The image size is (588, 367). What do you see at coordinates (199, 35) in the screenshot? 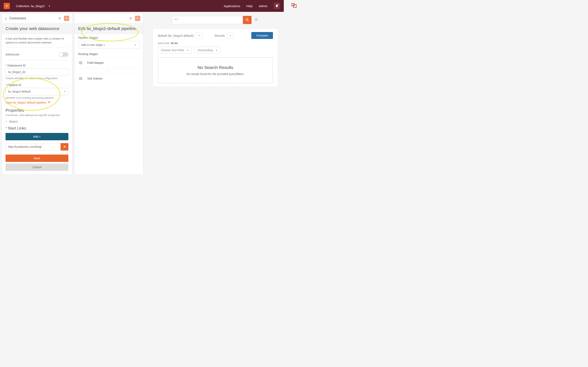
I see `pipeline-dropdown: ▼` at bounding box center [199, 35].